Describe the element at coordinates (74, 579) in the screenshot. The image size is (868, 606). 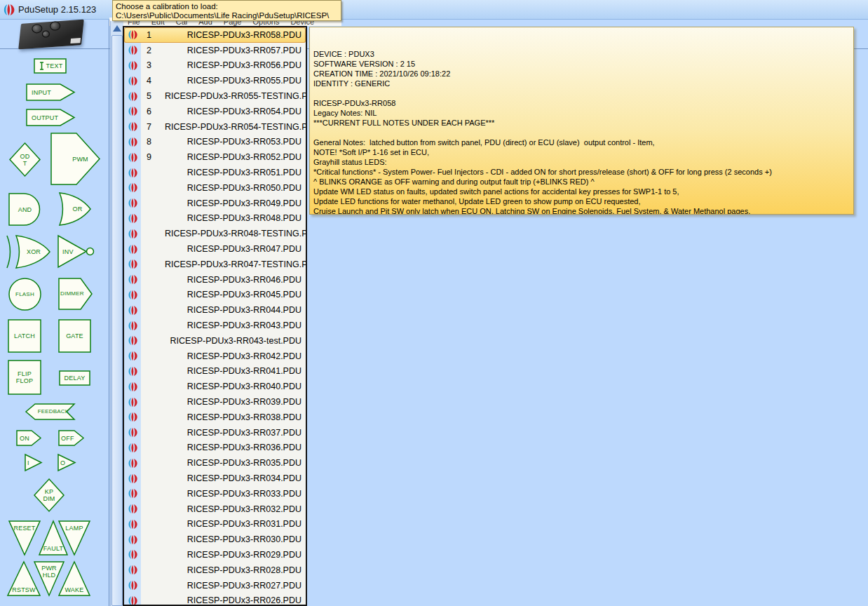
I see `tool-wake: WAKE` at that location.